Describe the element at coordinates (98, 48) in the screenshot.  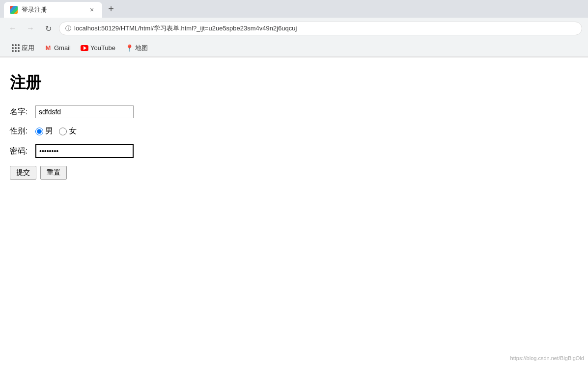
I see `bookmark-youtube: YouTube` at that location.